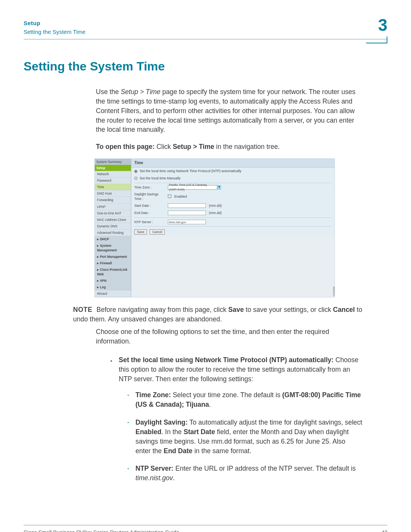  What do you see at coordinates (236, 419) in the screenshot?
I see `option-ntp: Set the local time using Network Time Pr…` at bounding box center [236, 419].